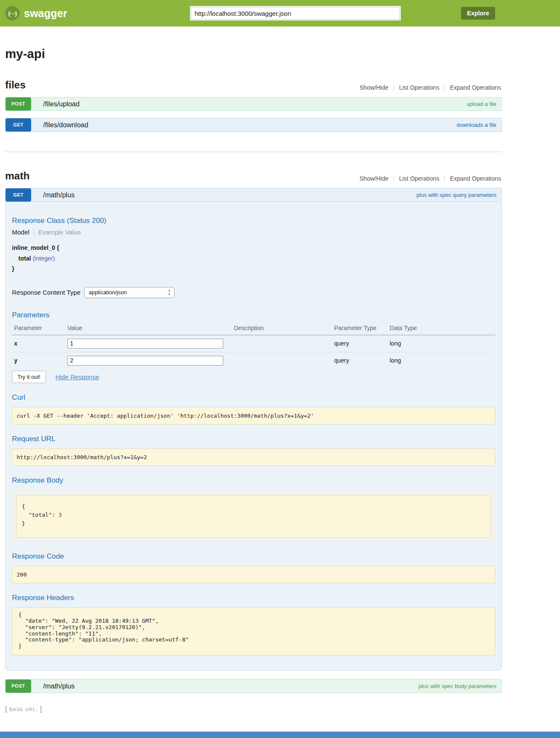 The image size is (560, 738). What do you see at coordinates (282, 360) in the screenshot?
I see `param-description-y` at bounding box center [282, 360].